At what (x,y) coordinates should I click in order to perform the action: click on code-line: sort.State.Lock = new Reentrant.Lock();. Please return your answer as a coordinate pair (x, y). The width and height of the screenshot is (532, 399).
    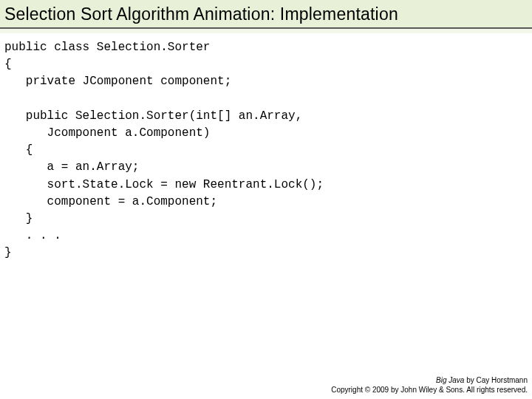
    Looking at the image, I should click on (164, 185).